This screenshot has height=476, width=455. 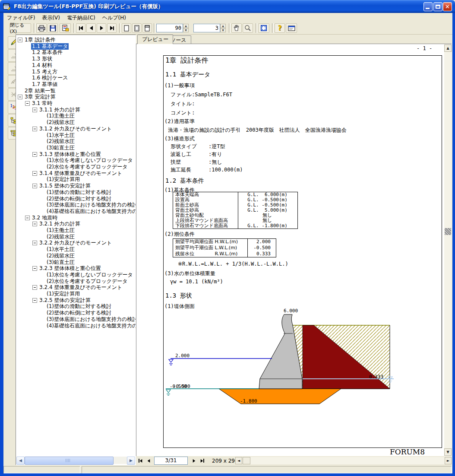 What do you see at coordinates (448, 460) in the screenshot?
I see `scroll-right-icon: ►` at bounding box center [448, 460].